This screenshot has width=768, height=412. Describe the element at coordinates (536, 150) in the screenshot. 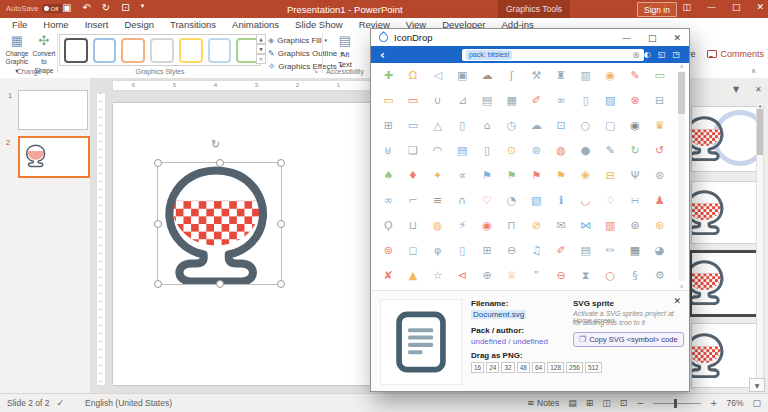

I see `icon-camera: ⊚` at that location.